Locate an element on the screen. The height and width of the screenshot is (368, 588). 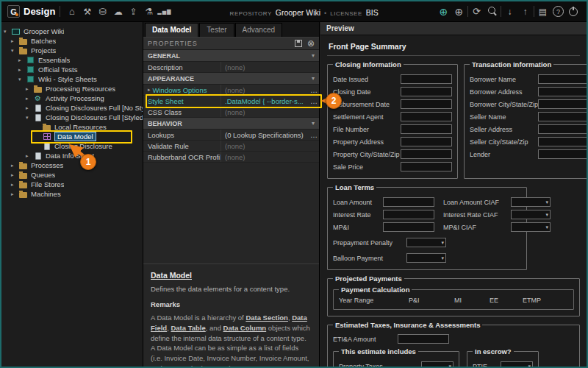
flask-icon is located at coordinates (148, 12).